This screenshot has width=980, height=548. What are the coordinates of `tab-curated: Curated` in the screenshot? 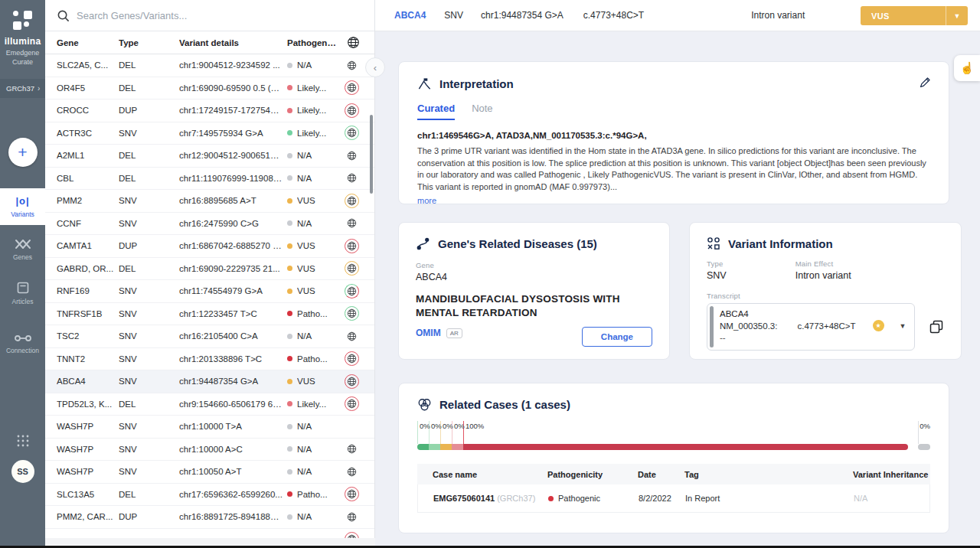 It's located at (436, 112).